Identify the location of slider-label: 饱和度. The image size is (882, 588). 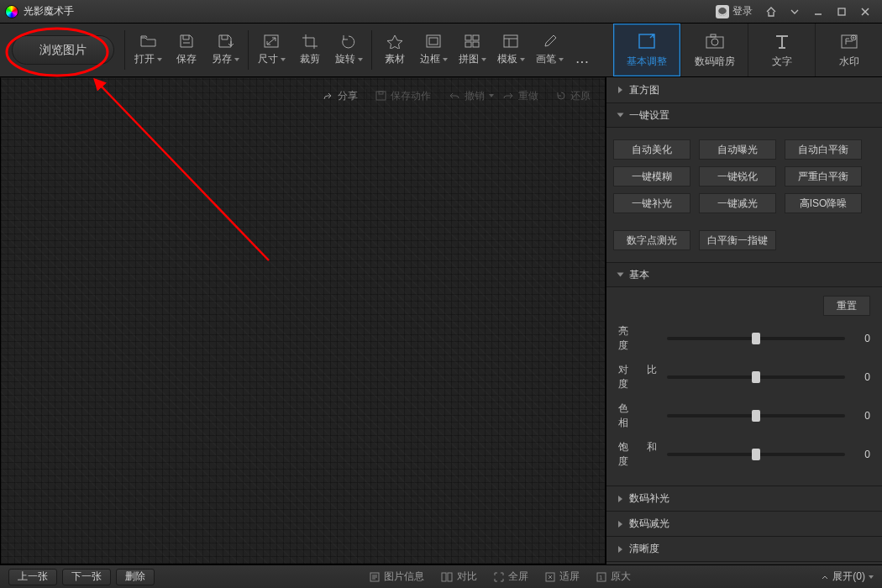
(640, 454).